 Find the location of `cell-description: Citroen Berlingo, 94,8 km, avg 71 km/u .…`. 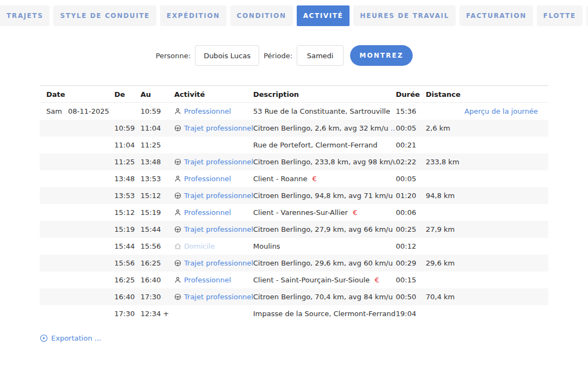

cell-description: Citroen Berlingo, 94,8 km, avg 71 km/u .… is located at coordinates (324, 196).